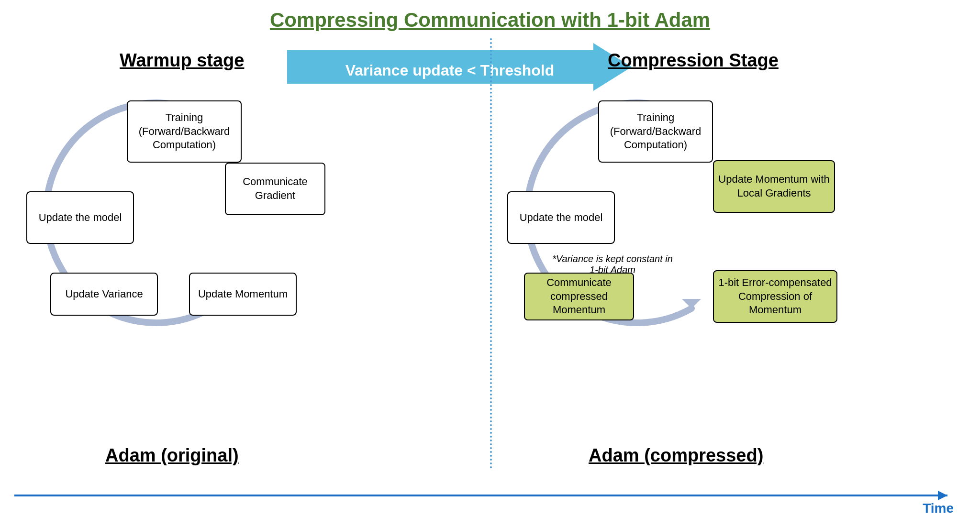 The height and width of the screenshot is (528, 980). What do you see at coordinates (80, 218) in the screenshot?
I see `left-update-model-box: Update the model` at bounding box center [80, 218].